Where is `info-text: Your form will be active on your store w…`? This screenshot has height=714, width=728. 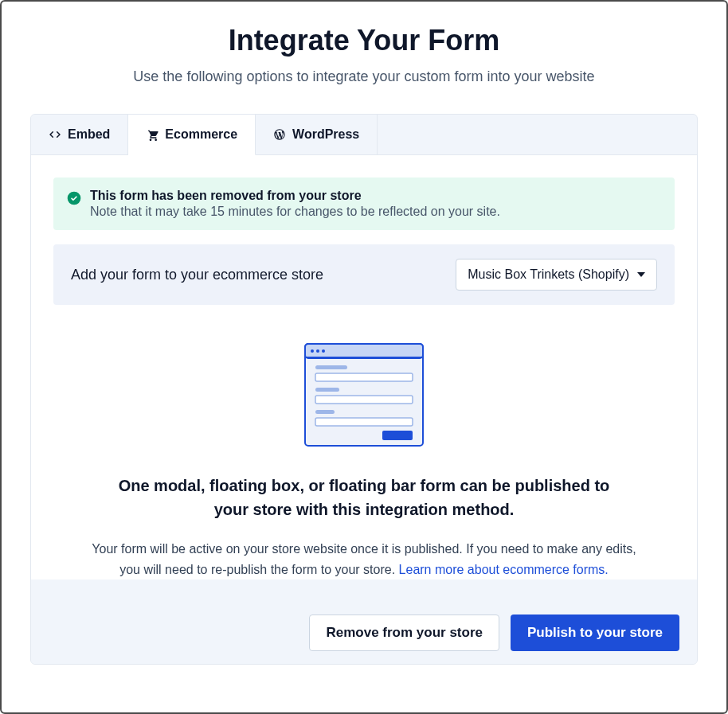
info-text: Your form will be active on your store w… is located at coordinates (364, 559).